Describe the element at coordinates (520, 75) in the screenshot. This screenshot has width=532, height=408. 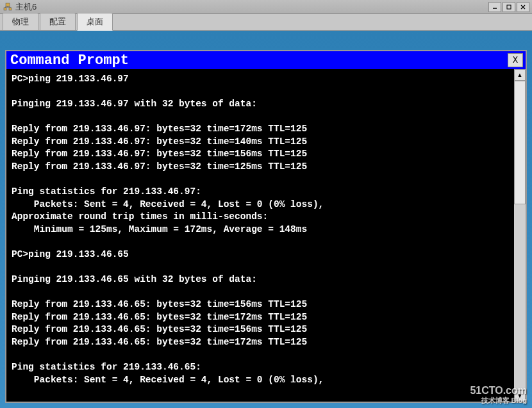
I see `scroll-up-button: ▲` at that location.